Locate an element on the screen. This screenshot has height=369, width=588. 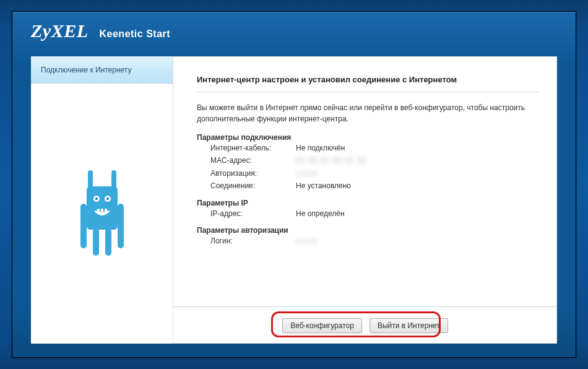
value-cable: Не подключён is located at coordinates (321, 148).